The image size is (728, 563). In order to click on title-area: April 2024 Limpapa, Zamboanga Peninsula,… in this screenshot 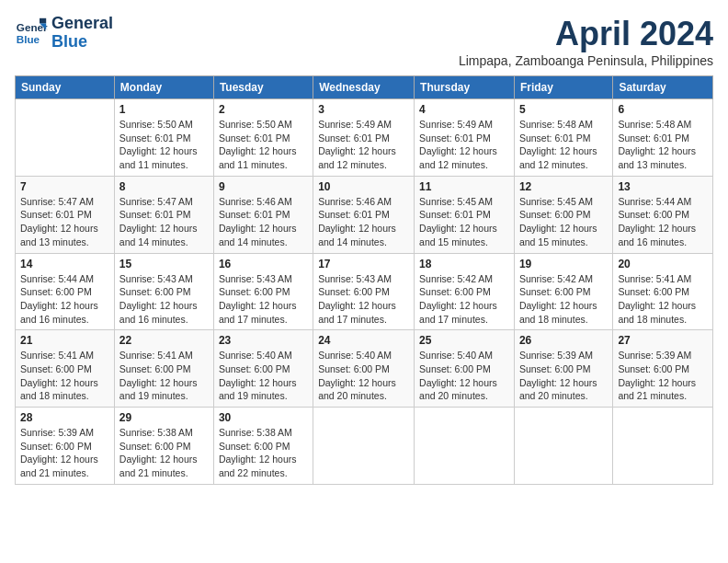, I will do `click(586, 41)`.